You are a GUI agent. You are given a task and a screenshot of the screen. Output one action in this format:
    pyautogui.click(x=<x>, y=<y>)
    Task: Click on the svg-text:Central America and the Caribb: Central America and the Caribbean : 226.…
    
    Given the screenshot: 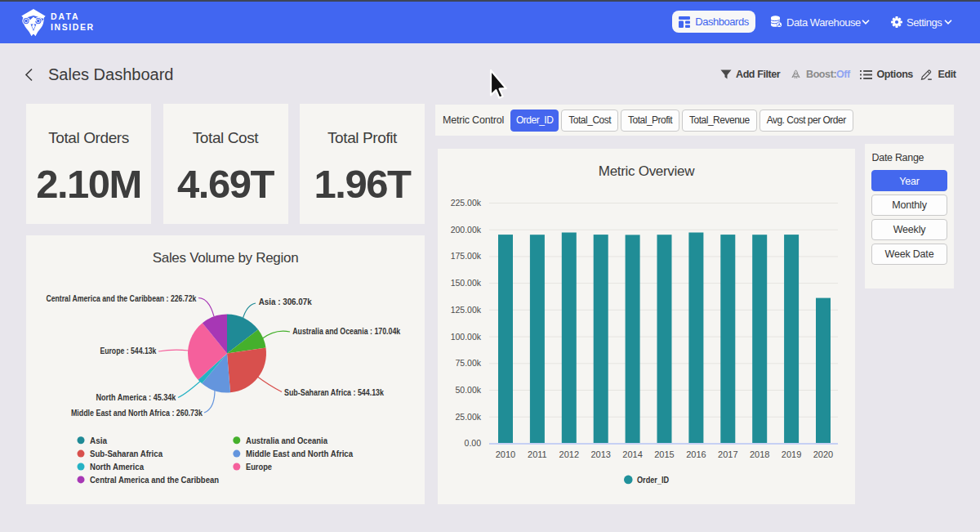 What is the action you would take?
    pyautogui.click(x=121, y=298)
    